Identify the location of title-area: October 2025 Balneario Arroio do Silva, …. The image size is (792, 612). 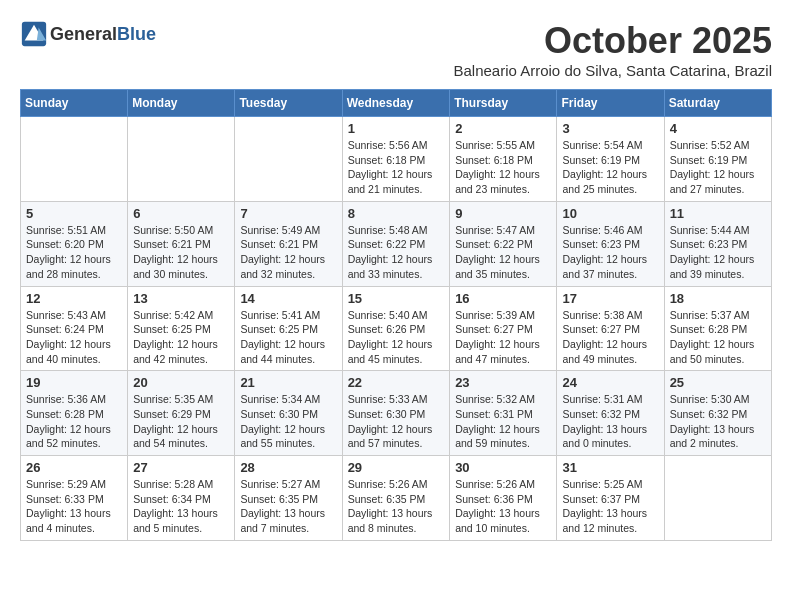
(612, 50).